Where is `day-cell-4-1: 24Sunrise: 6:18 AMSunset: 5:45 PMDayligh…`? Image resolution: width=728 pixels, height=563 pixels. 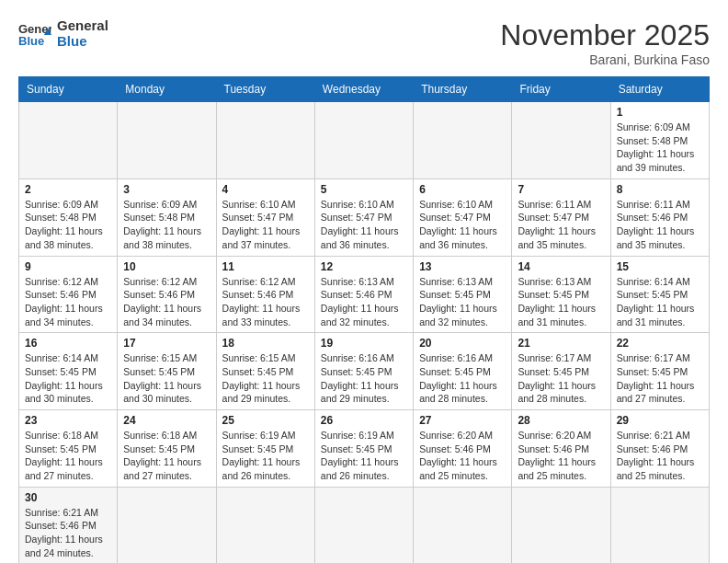 day-cell-4-1: 24Sunrise: 6:18 AMSunset: 5:45 PMDayligh… is located at coordinates (167, 449).